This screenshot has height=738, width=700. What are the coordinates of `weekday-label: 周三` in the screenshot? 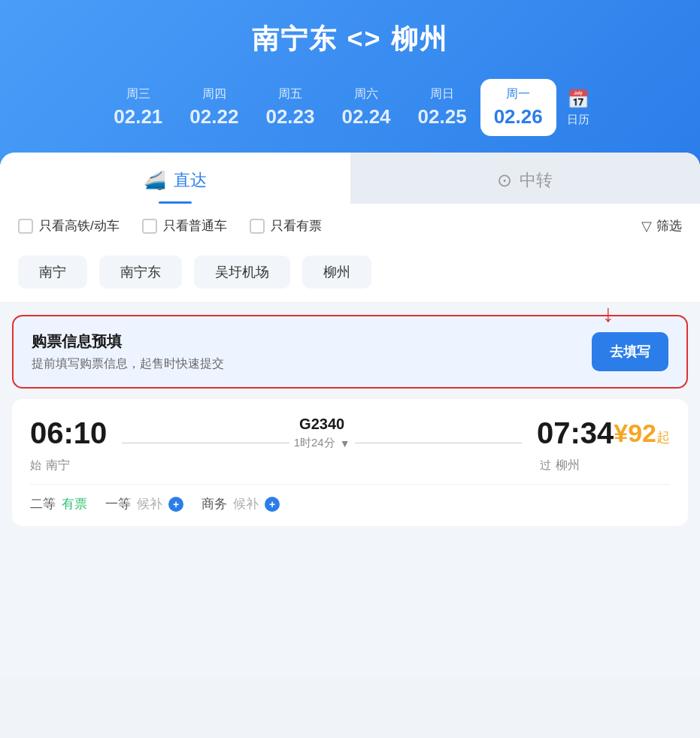 It's located at (138, 95).